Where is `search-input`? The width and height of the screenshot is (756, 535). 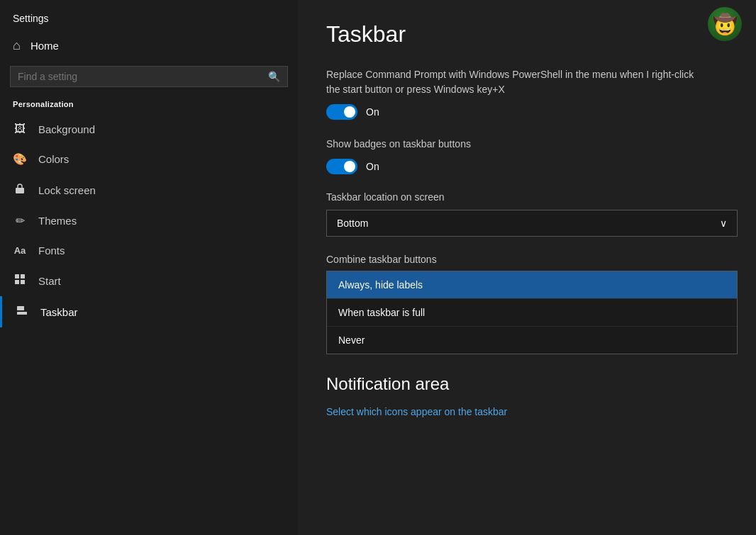
search-input is located at coordinates (140, 77).